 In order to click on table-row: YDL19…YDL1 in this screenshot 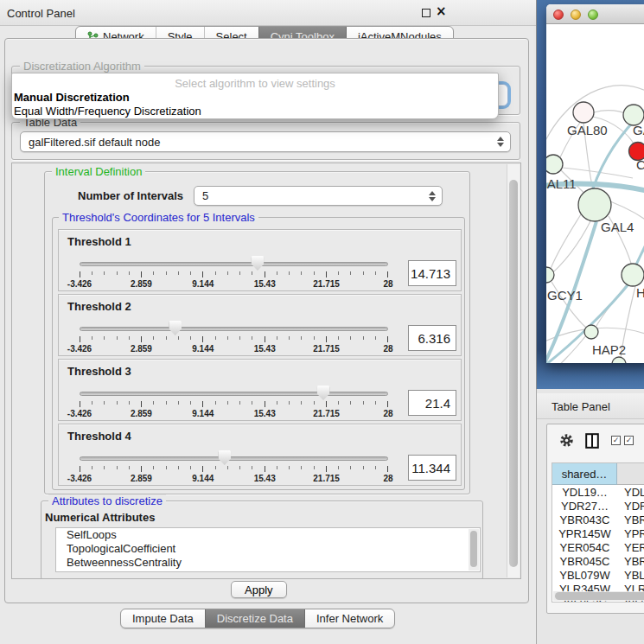, I will do `click(598, 492)`.